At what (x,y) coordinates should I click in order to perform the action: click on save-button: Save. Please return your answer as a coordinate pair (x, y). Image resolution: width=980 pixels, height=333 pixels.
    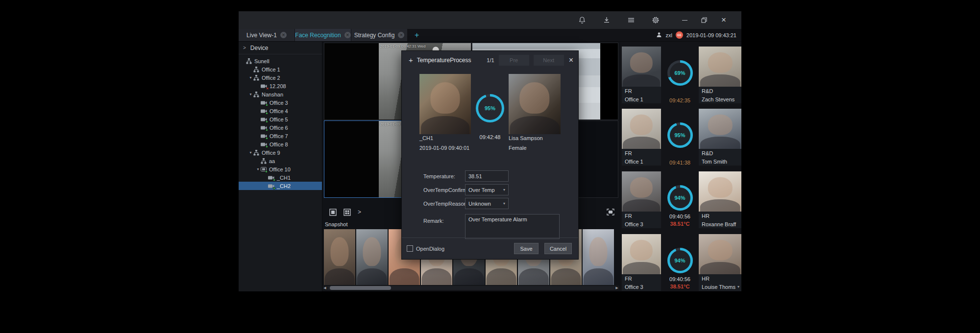
    Looking at the image, I should click on (526, 249).